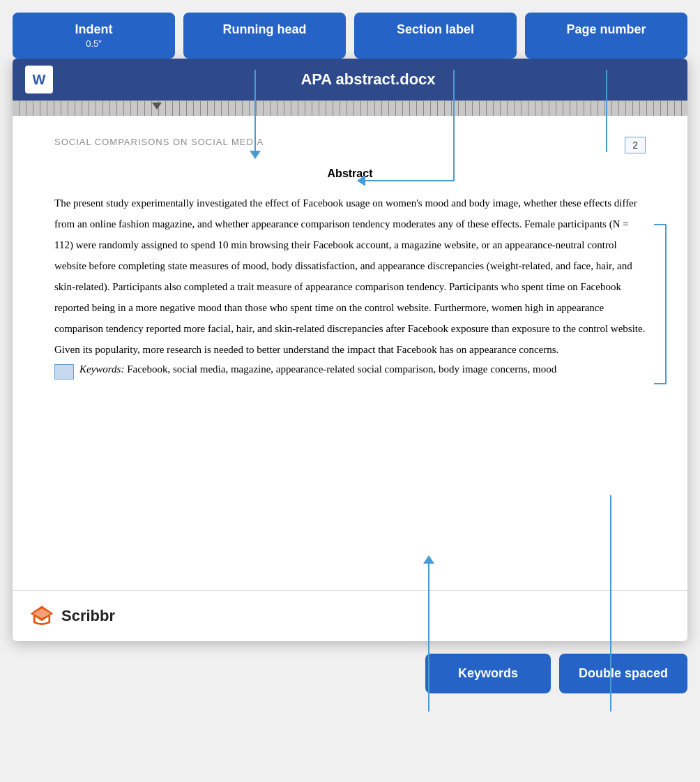 The image size is (700, 782). I want to click on page-number-label-button: Page number, so click(607, 36).